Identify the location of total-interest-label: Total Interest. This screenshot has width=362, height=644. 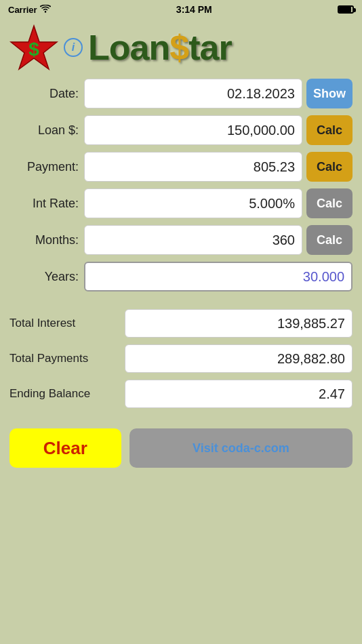
(67, 323).